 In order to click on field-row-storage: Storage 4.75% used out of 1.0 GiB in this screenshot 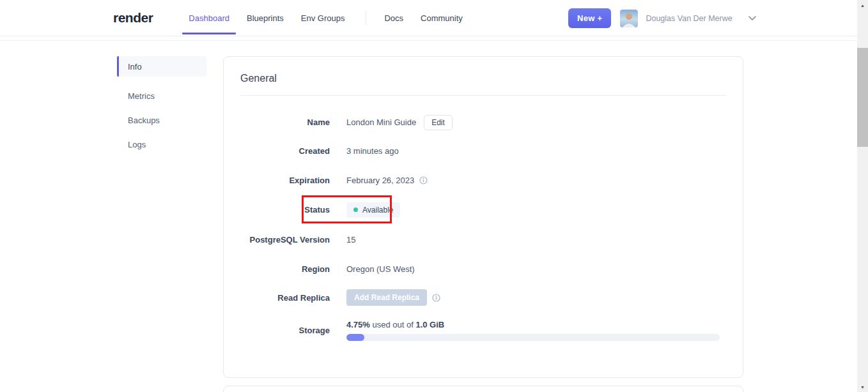, I will do `click(483, 330)`.